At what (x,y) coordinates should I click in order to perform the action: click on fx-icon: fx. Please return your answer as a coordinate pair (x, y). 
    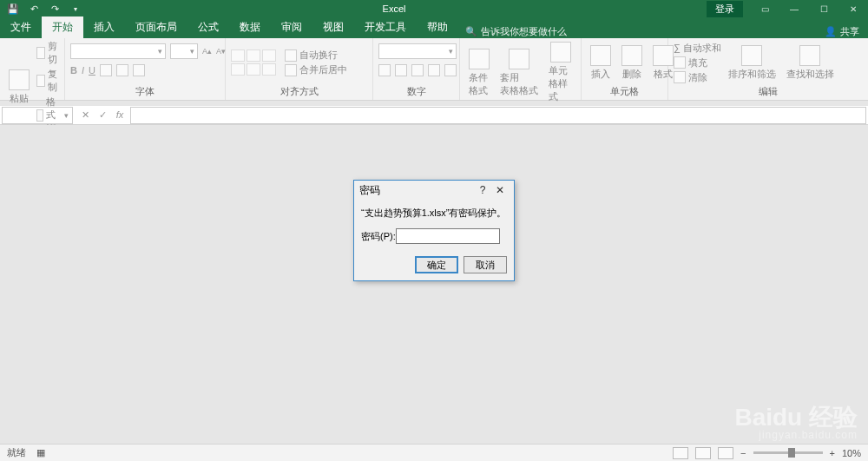
    Looking at the image, I should click on (120, 115).